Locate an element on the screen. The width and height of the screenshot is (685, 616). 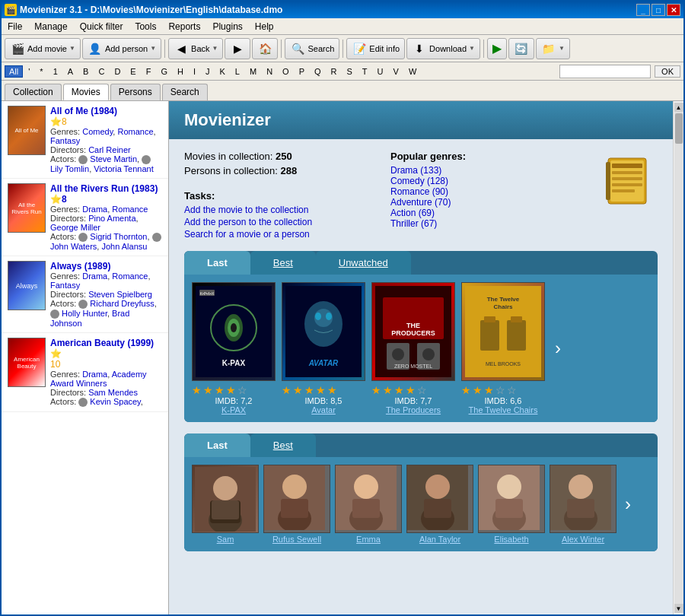
filter-k: K is located at coordinates (222, 71).